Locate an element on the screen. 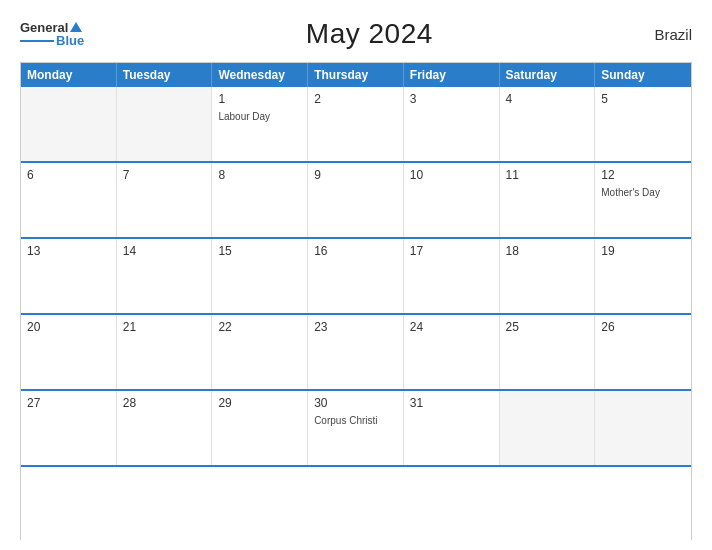 This screenshot has height=550, width=712. day-number: 7 is located at coordinates (164, 175).